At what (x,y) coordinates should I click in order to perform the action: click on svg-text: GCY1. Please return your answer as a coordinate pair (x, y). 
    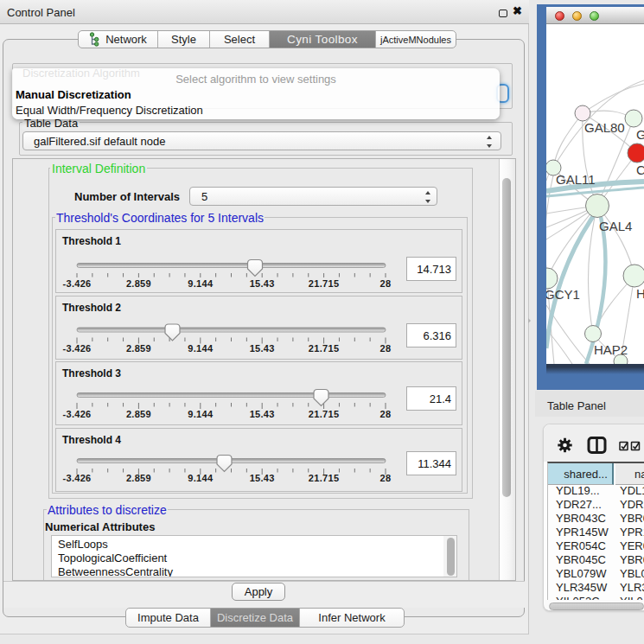
    Looking at the image, I should click on (564, 294).